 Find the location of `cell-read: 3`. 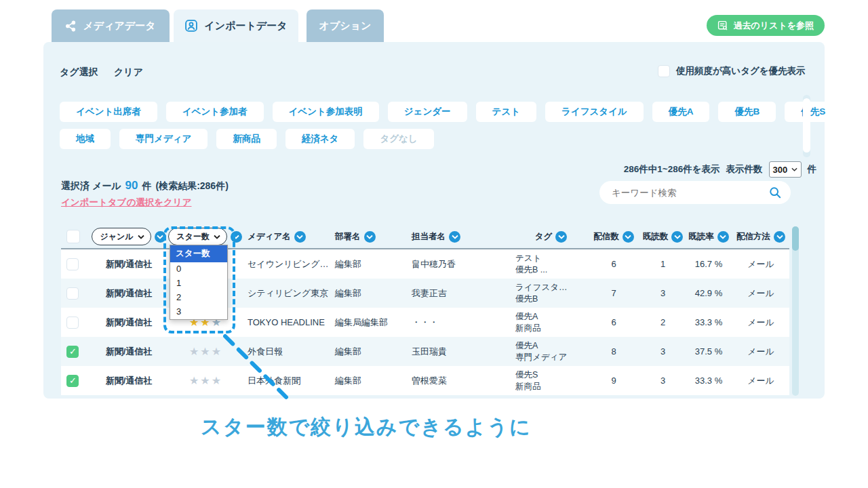

cell-read: 3 is located at coordinates (663, 293).